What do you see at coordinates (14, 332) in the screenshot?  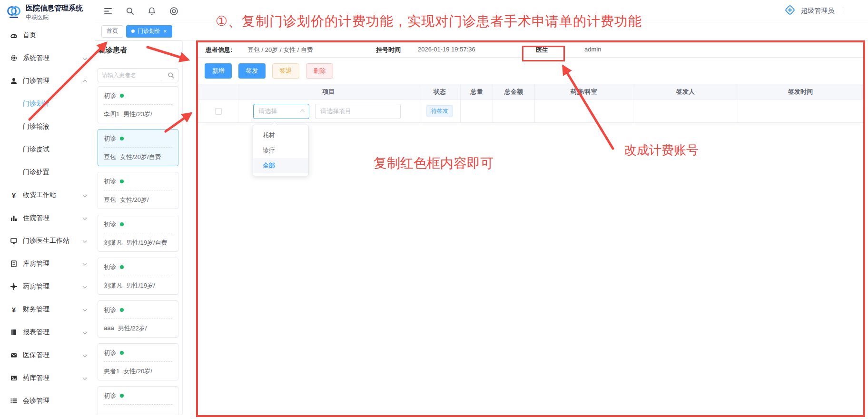 I see `book-icon` at bounding box center [14, 332].